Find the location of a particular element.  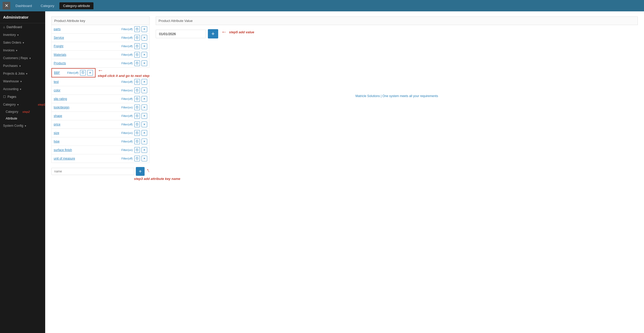

sidebar-item-customers-reps: Customers | Reps ▾ is located at coordinates (23, 58).